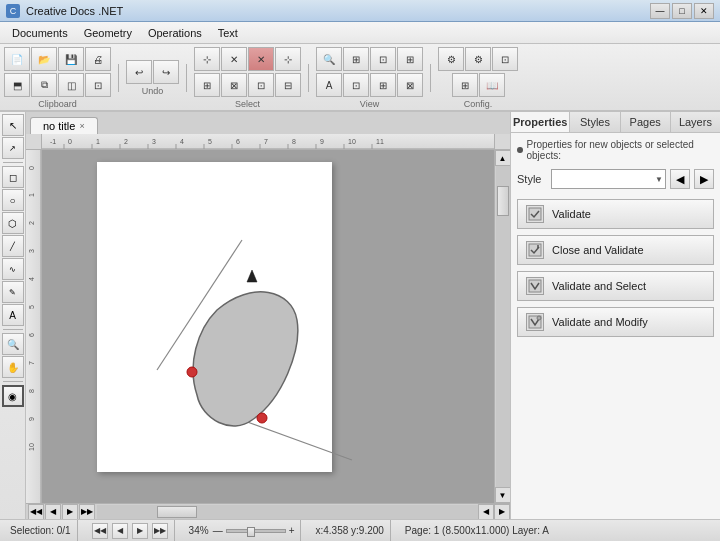 The height and width of the screenshot is (541, 720). Describe the element at coordinates (13, 125) in the screenshot. I see `tool-select: ↖` at that location.